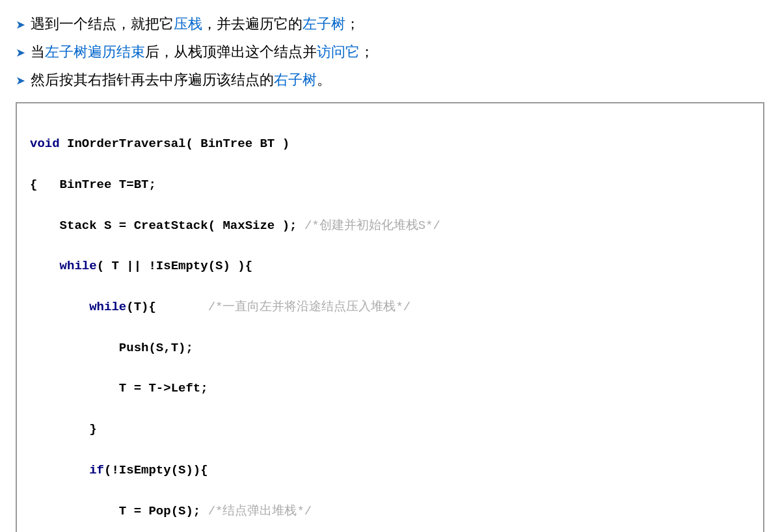 The image size is (780, 532). Describe the element at coordinates (390, 511) in the screenshot. I see `code-line-10: T = Pop(S); /*结点弹出堆栈*/` at that location.